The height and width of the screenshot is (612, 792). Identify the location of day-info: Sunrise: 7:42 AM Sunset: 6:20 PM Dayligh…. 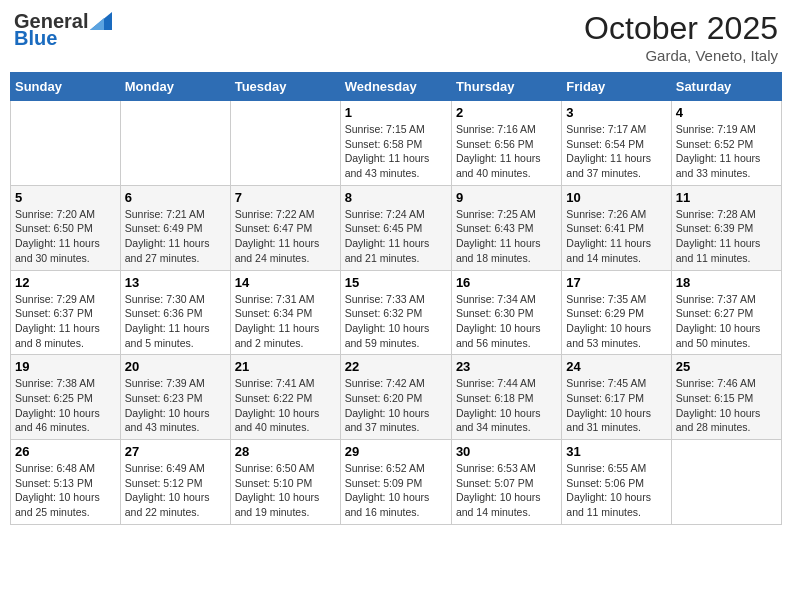
(388, 405).